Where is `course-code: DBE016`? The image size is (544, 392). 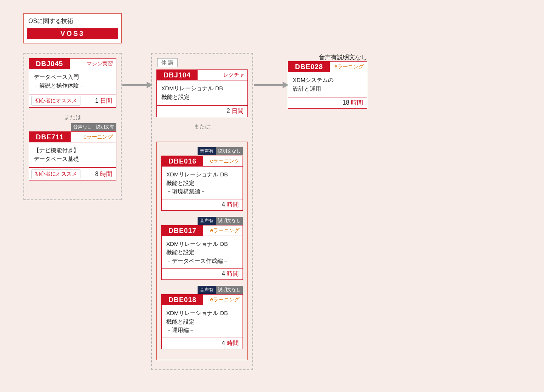 course-code: DBE016 is located at coordinates (182, 161).